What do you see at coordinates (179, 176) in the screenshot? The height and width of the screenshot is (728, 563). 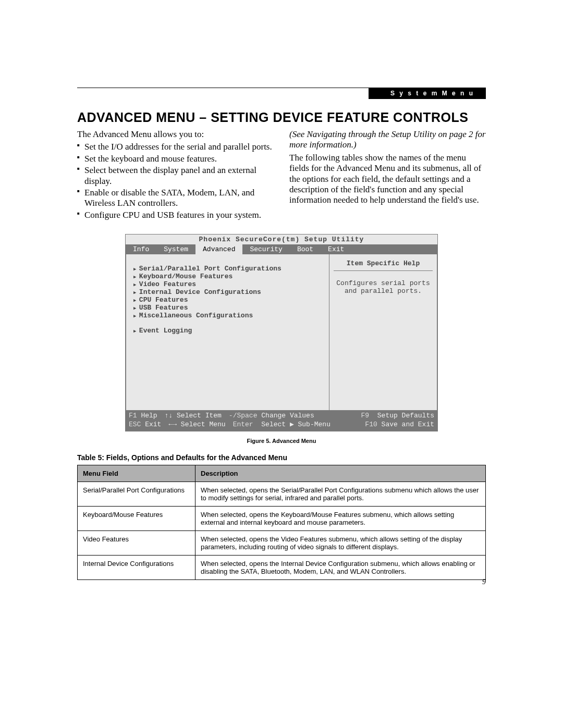 I see `bullet-item: Select between the display panel and an …` at bounding box center [179, 176].